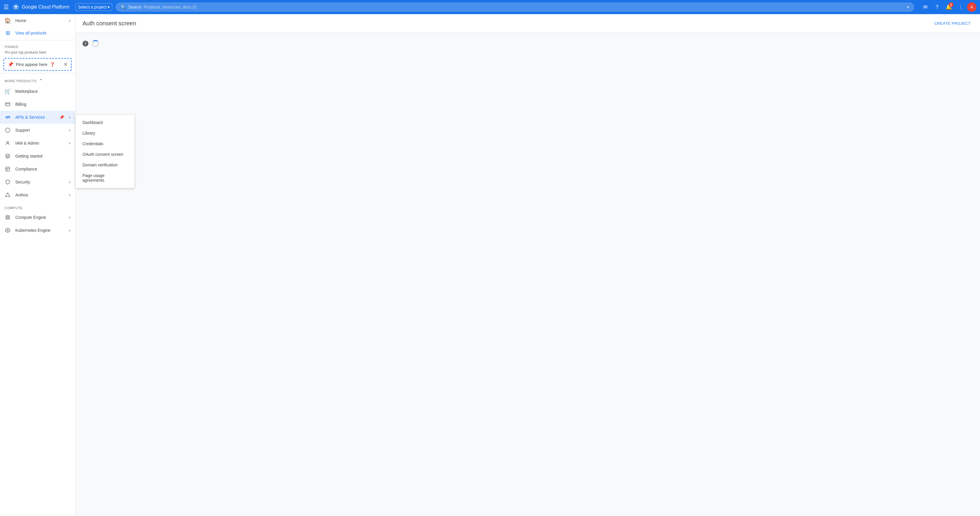 This screenshot has width=980, height=516. I want to click on mail-button: ✉, so click(925, 7).